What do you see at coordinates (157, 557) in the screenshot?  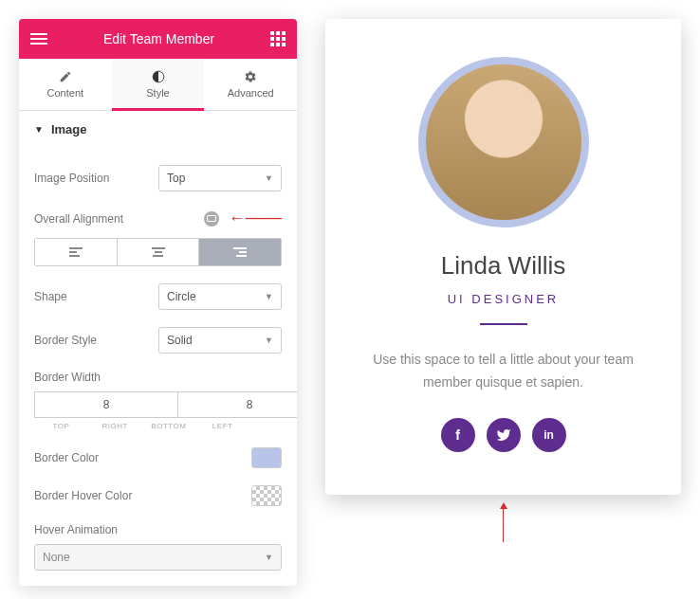 I see `hover-animation-select: None ▼` at bounding box center [157, 557].